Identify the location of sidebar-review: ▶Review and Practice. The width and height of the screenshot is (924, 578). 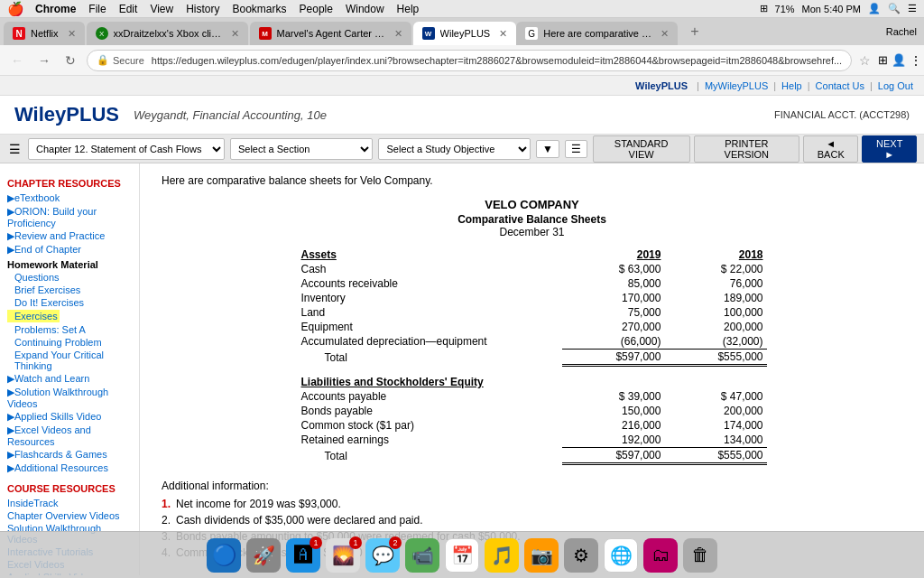
(69, 237).